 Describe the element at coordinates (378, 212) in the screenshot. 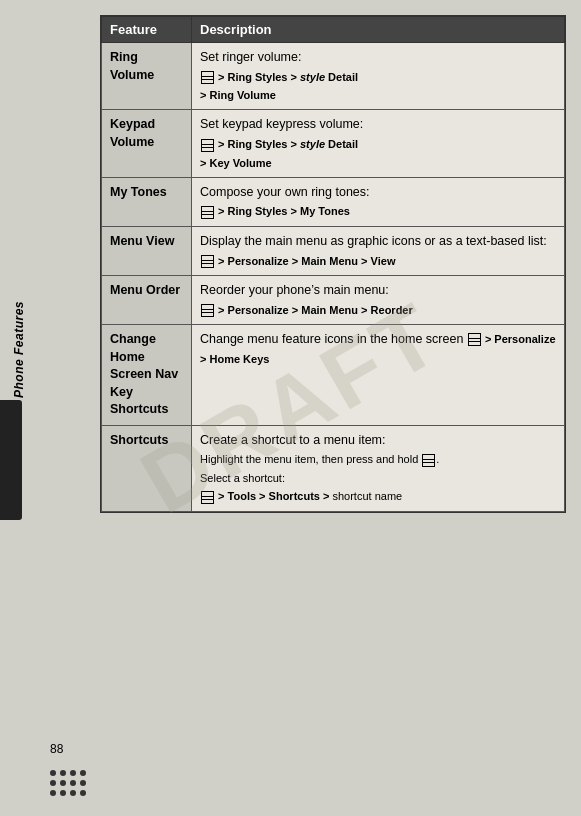

I see `path-line: > Ring Styles > My Tones` at that location.